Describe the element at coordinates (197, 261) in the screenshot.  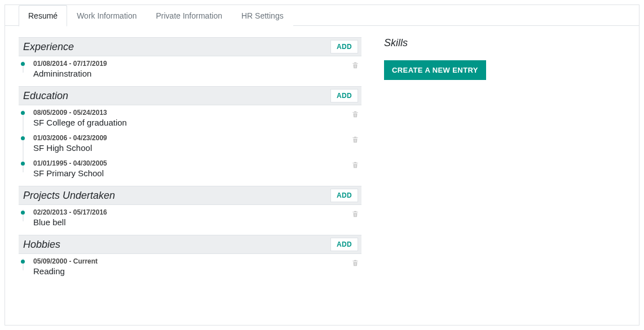
I see `entry-dates: 05/09/2000 - Current` at that location.